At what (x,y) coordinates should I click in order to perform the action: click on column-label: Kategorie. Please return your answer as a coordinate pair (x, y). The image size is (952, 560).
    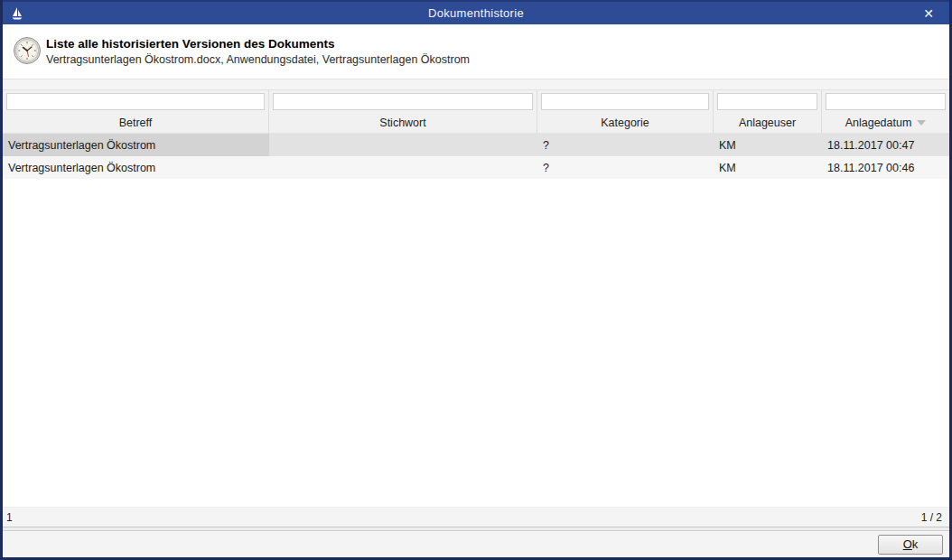
    Looking at the image, I should click on (625, 123).